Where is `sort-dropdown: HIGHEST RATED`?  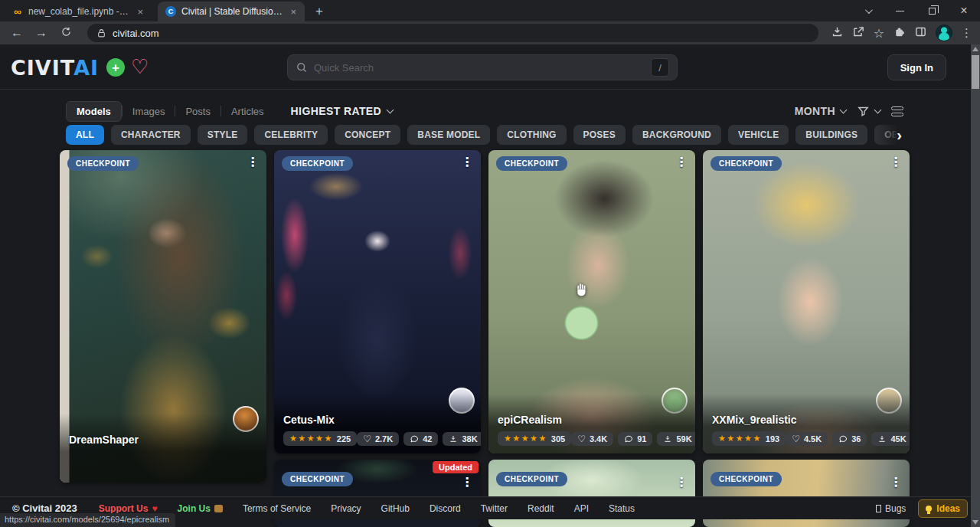
sort-dropdown: HIGHEST RATED is located at coordinates (342, 111).